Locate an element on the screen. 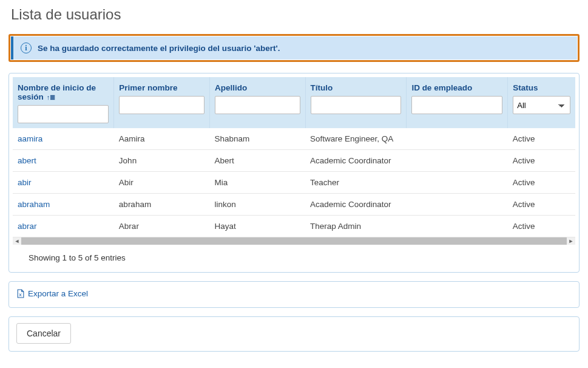 The width and height of the screenshot is (588, 368). table-row: aamiraAamiraShabnamSoftware Engineer, QA… is located at coordinates (294, 139).